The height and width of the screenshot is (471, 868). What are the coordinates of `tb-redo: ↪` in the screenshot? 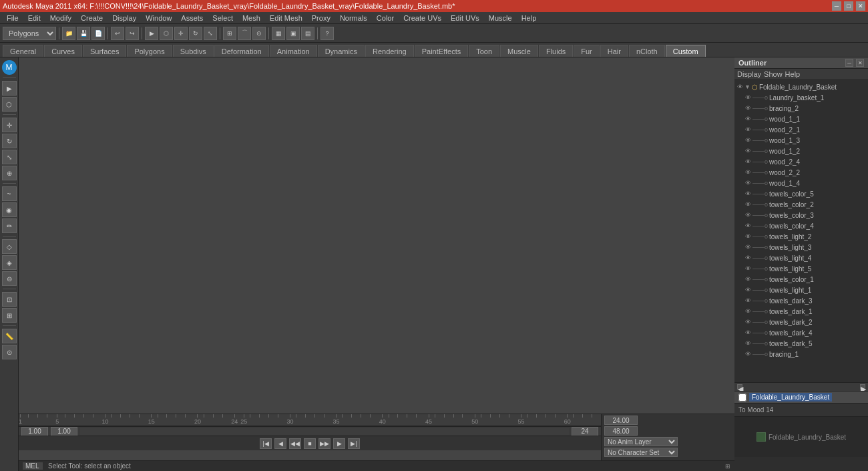 It's located at (132, 33).